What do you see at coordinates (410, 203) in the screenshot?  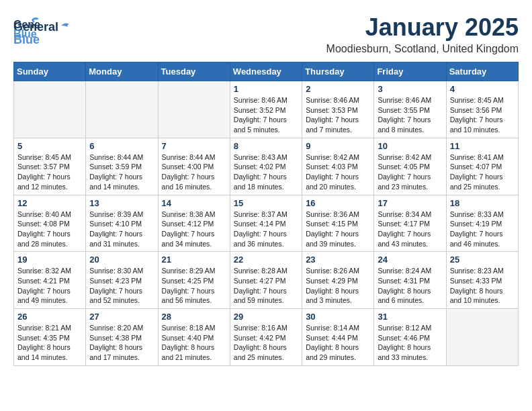 I see `day-number: 17` at bounding box center [410, 203].